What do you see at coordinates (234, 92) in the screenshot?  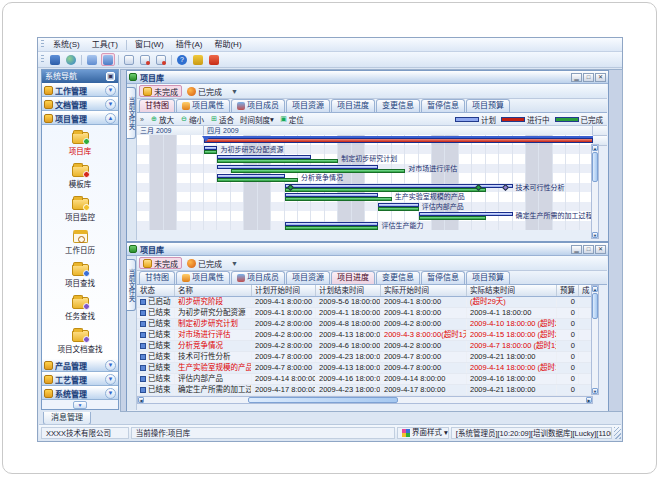 I see `toolbar-overflow-icon: ▼` at bounding box center [234, 92].